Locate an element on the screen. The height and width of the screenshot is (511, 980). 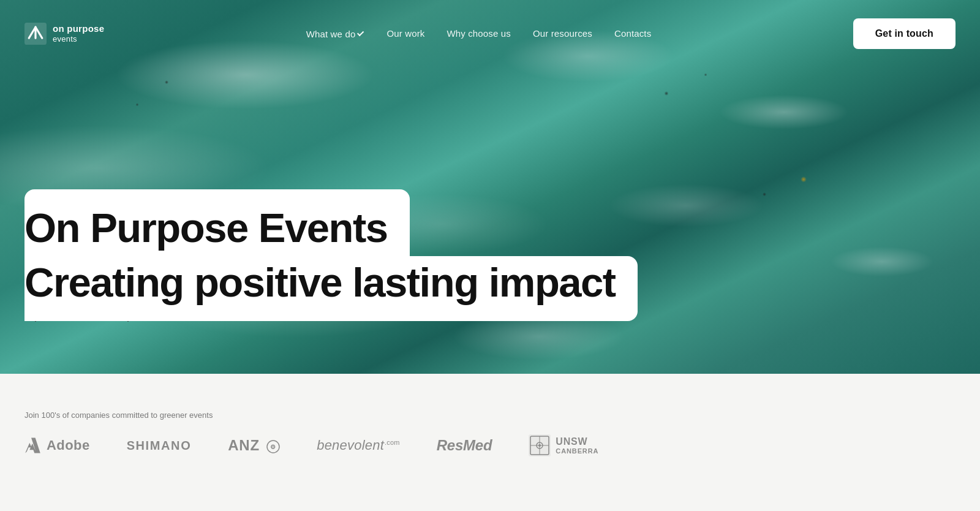
anz-text: ANZ ⚙ is located at coordinates (254, 445).